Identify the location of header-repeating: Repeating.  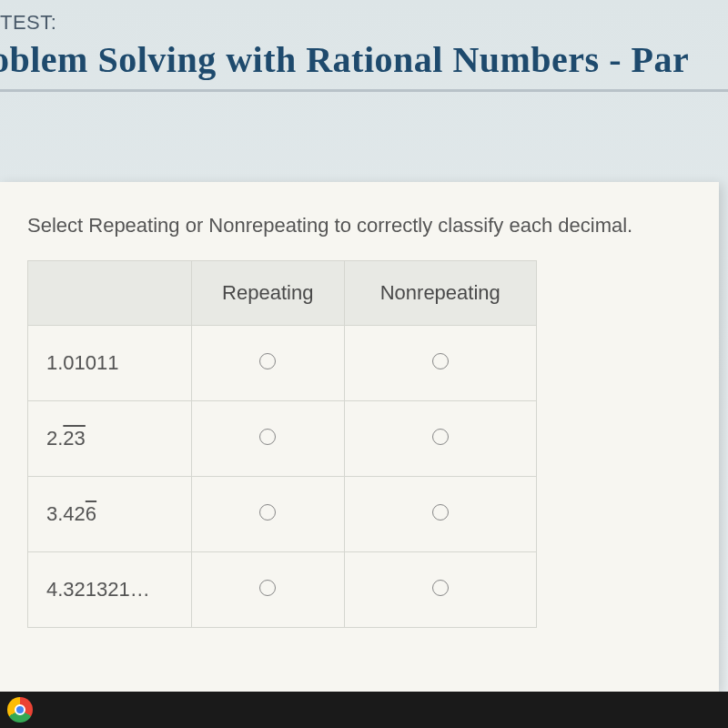
(268, 293).